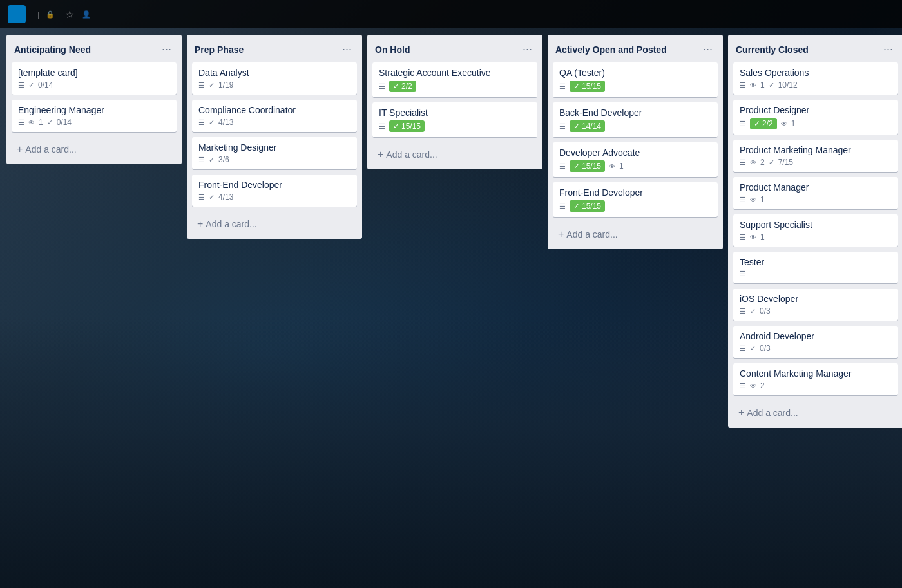 The height and width of the screenshot is (588, 902). I want to click on add-card-prep-phase: +Add a card..., so click(274, 224).